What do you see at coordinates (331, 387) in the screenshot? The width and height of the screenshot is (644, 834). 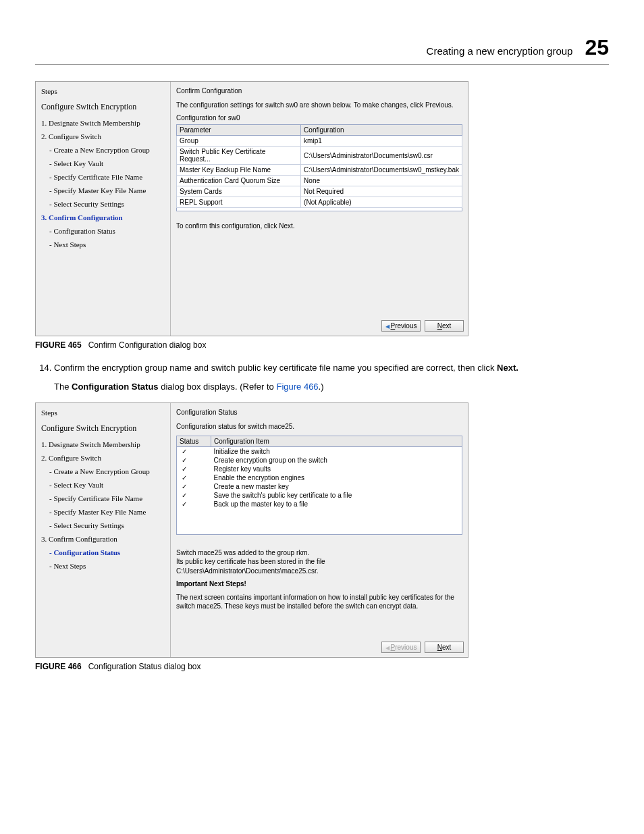 I see `step-14-followup: The Configuration Status dialog box disp…` at bounding box center [331, 387].